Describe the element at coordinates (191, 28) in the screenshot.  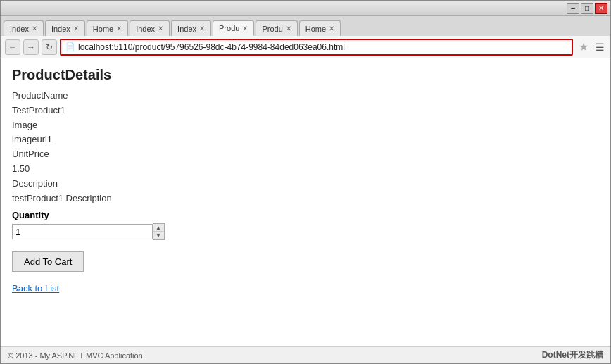
I see `tab-4: Index ✕` at that location.